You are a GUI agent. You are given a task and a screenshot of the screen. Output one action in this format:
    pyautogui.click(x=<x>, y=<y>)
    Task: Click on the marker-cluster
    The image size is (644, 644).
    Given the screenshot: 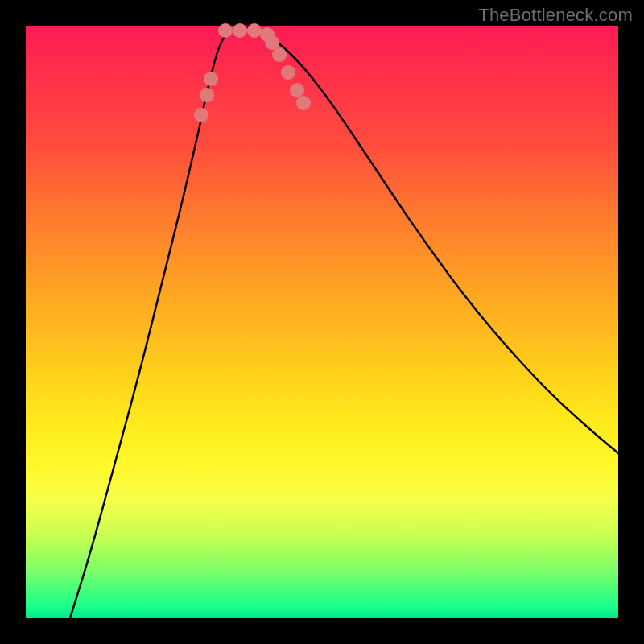 What is the action you would take?
    pyautogui.click(x=253, y=72)
    